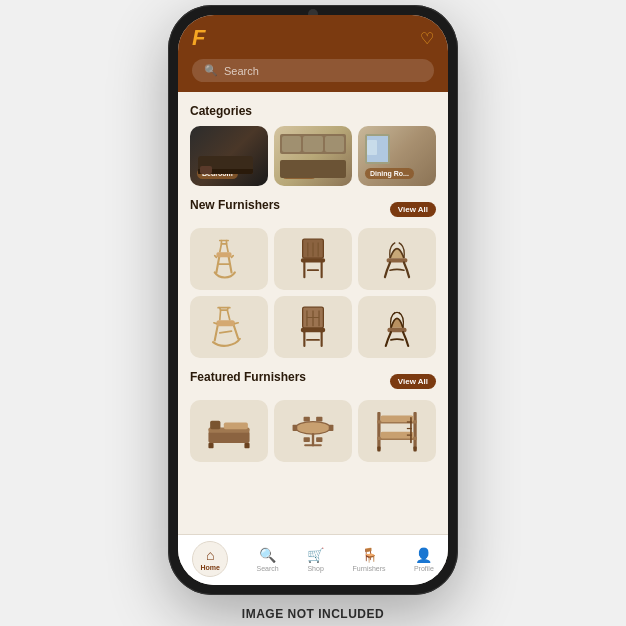 Image resolution: width=626 pixels, height=626 pixels. What do you see at coordinates (229, 156) in the screenshot?
I see `category-bedroom: Bedroom` at bounding box center [229, 156].